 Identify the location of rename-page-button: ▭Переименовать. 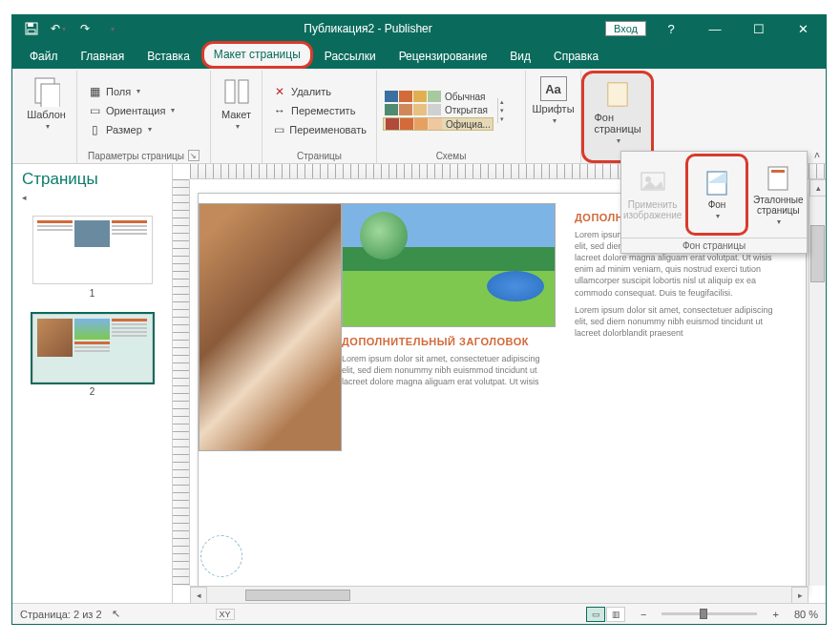
(319, 130).